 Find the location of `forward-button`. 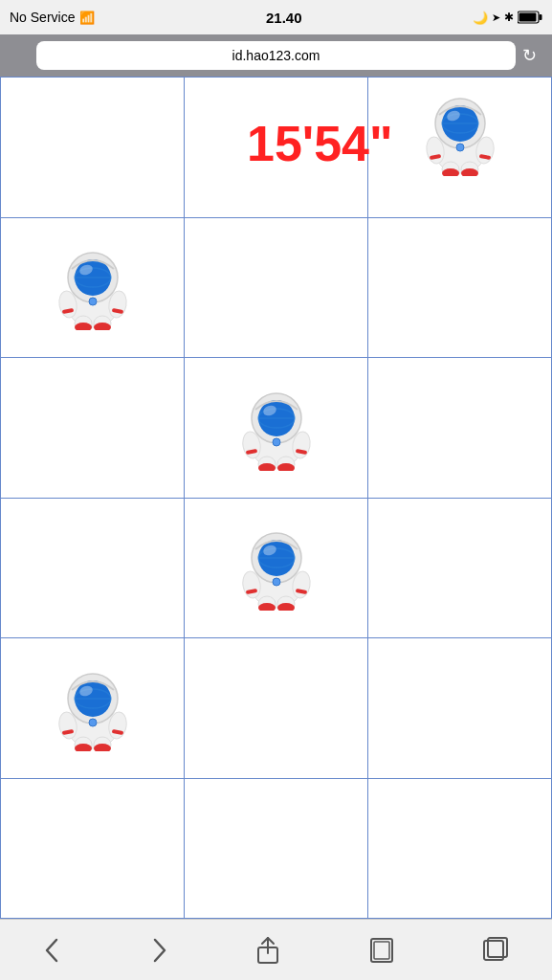

forward-button is located at coordinates (159, 950).